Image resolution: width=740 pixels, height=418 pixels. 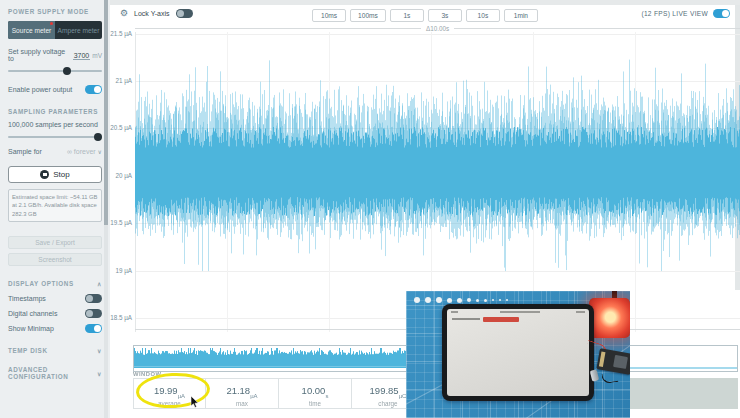 I want to click on mat-dots, so click(x=461, y=300).